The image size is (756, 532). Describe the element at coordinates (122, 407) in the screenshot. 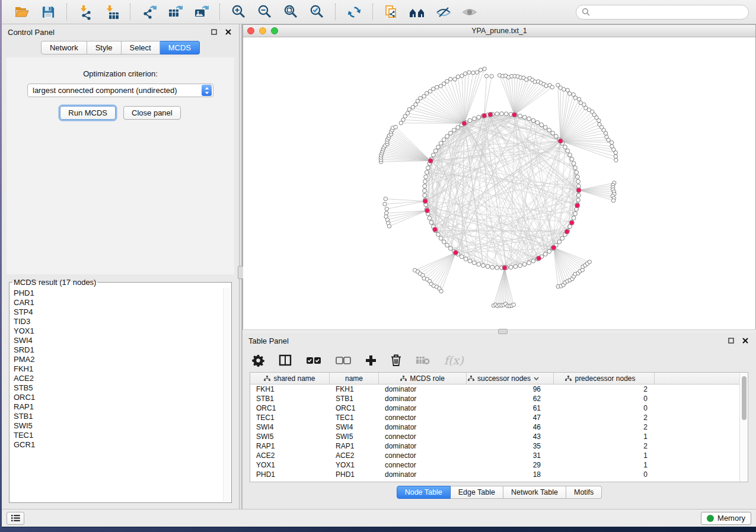

I see `mcds-result-item: RAP1` at that location.